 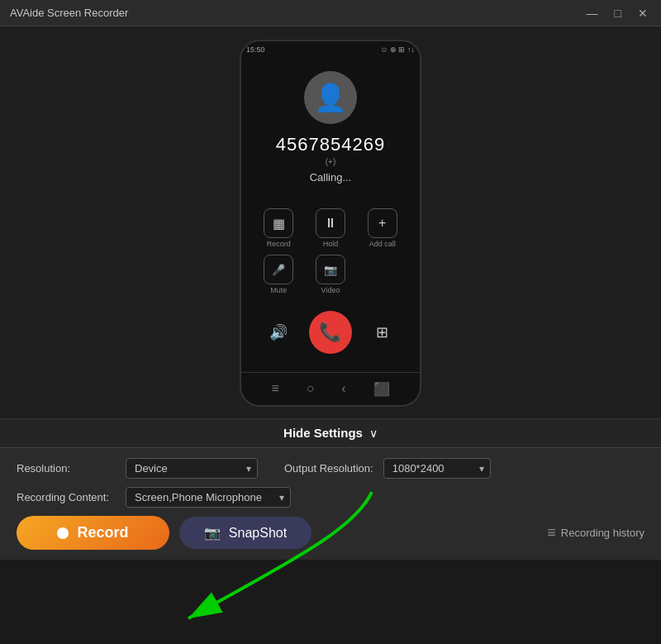 What do you see at coordinates (382, 389) in the screenshot?
I see `nav-apps-icon: ⬛` at bounding box center [382, 389].